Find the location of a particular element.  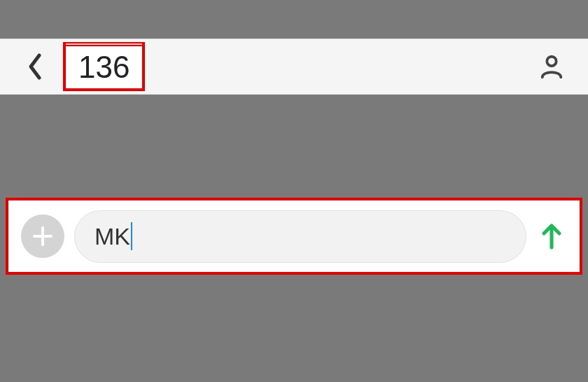

message-input-value: MK is located at coordinates (112, 237).